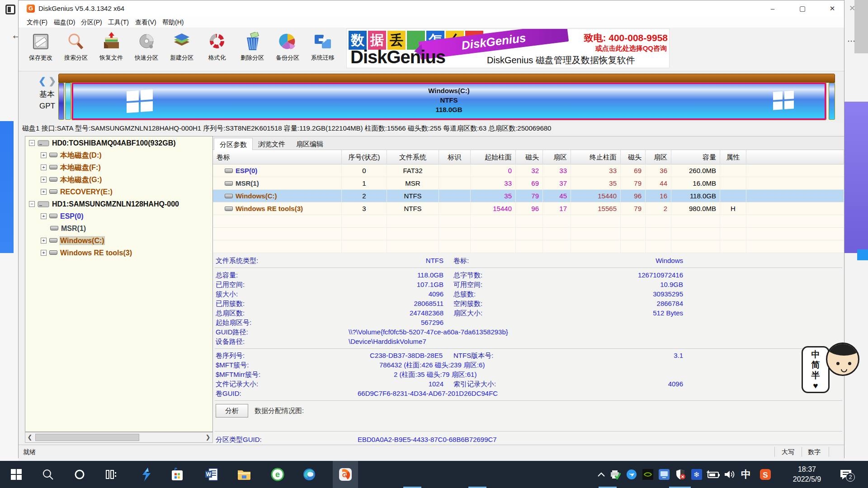 The image size is (868, 488). Describe the element at coordinates (508, 48) in the screenshot. I see `ad-banner: 数 据 丢 怎 么 ！ DiskGenius 致电: 400-008-9958 …` at that location.